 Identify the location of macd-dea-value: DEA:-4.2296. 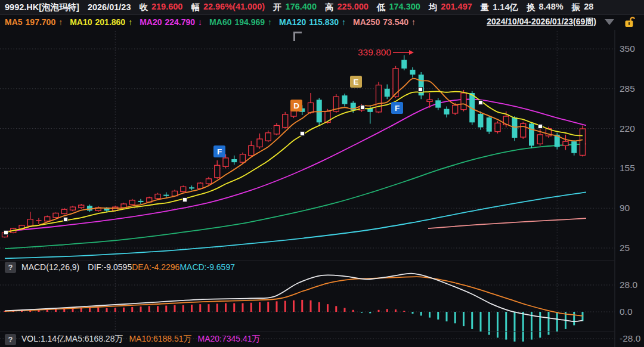
(156, 267).